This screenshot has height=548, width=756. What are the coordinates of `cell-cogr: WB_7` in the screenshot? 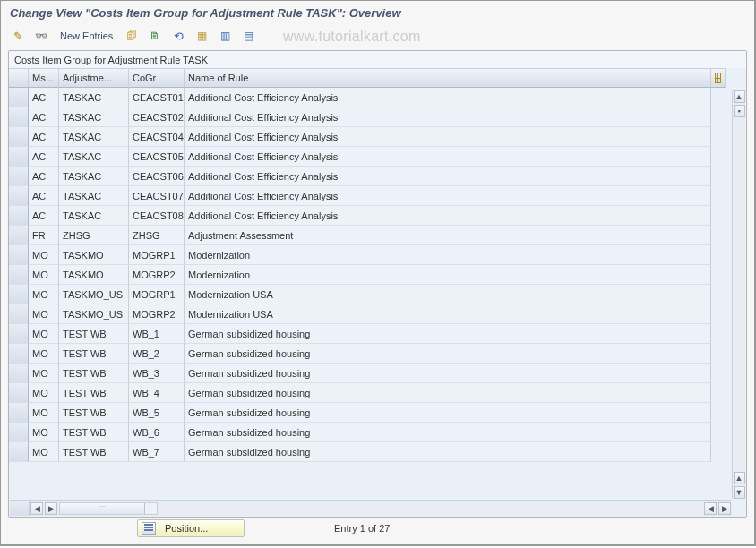 It's located at (157, 452).